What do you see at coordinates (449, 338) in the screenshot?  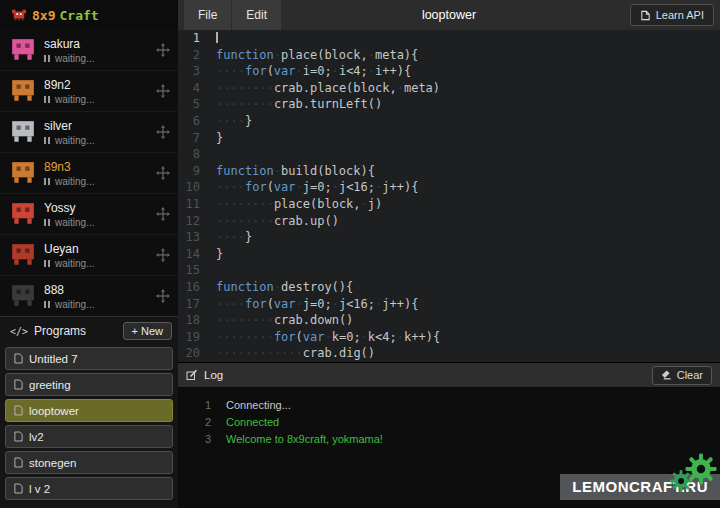 I see `editor-line: 19········for(var·k=0;·k<4;·k++){` at bounding box center [449, 338].